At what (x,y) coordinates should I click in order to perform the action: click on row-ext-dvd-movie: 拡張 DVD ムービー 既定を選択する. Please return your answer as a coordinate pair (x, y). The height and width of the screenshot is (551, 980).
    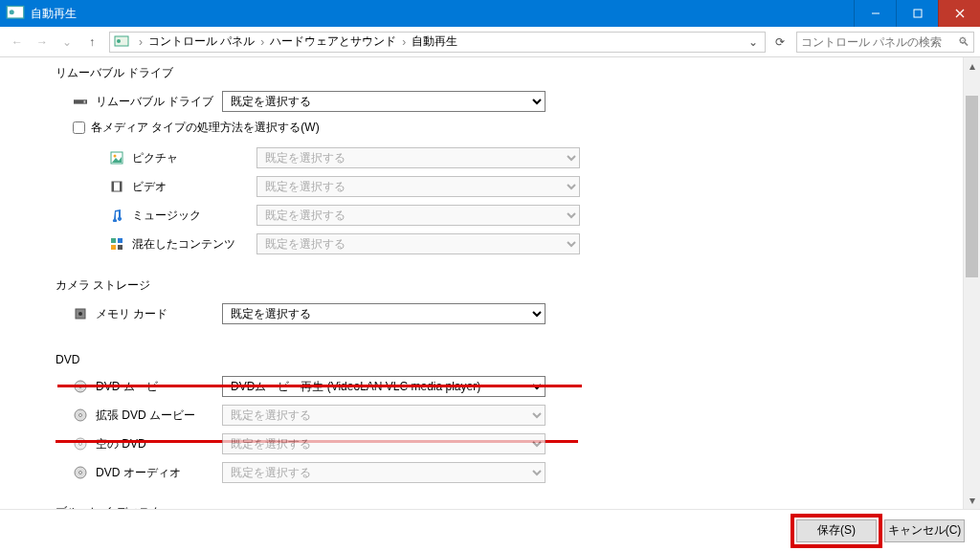
    Looking at the image, I should click on (518, 415).